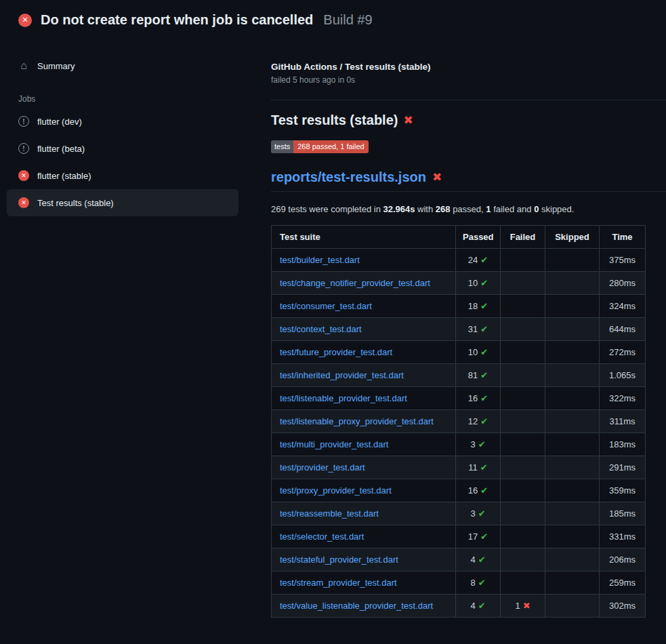 Image resolution: width=666 pixels, height=644 pixels. What do you see at coordinates (64, 176) in the screenshot?
I see `sidebar-item-label: flutter (stable)` at bounding box center [64, 176].